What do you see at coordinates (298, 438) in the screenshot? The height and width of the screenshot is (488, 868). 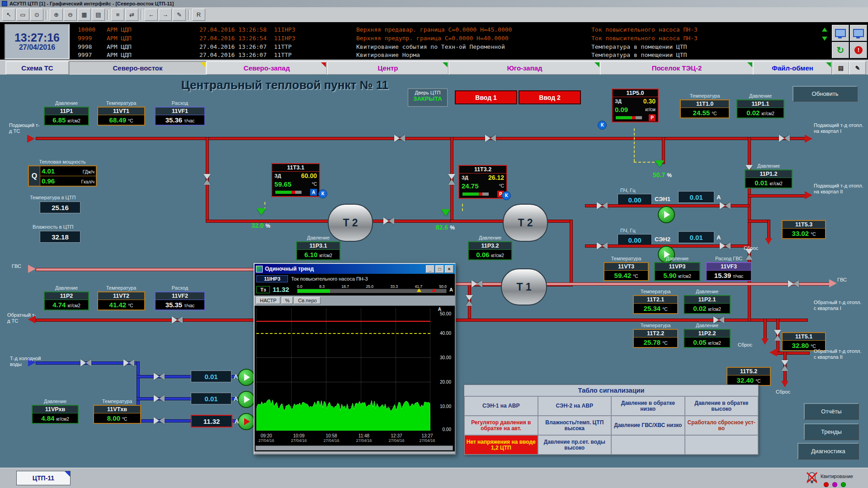 I see `x-tick: 10:0927/04/16` at bounding box center [298, 438].